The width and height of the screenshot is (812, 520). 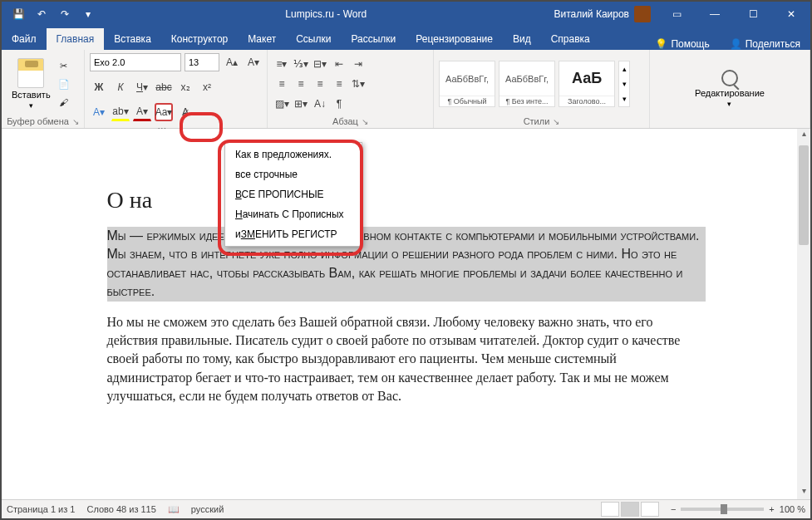 What do you see at coordinates (31, 73) in the screenshot?
I see `paste-icon` at bounding box center [31, 73].